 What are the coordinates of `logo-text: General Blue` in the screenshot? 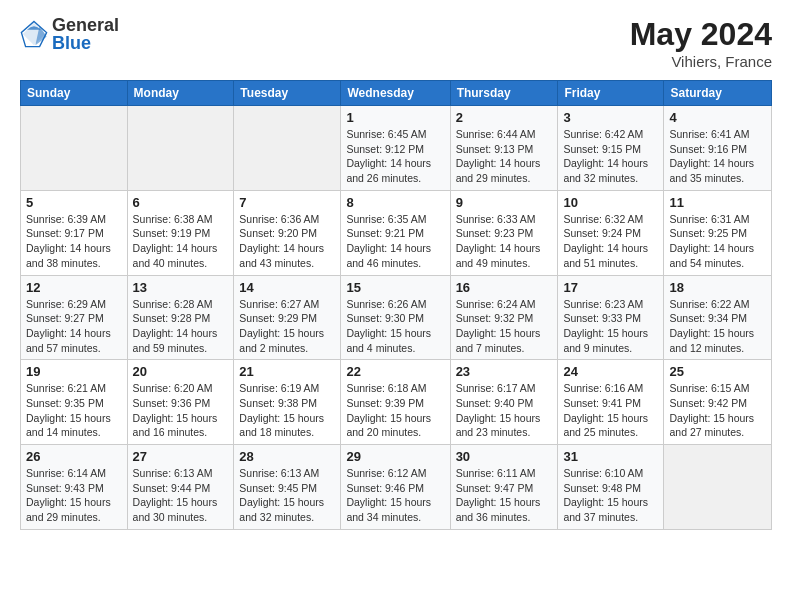 It's located at (86, 34).